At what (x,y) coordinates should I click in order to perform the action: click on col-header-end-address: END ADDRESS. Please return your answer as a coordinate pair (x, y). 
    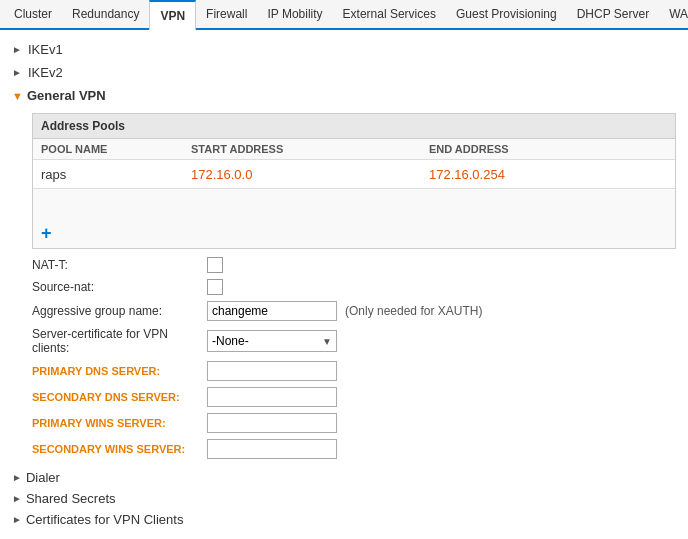
    Looking at the image, I should click on (548, 149).